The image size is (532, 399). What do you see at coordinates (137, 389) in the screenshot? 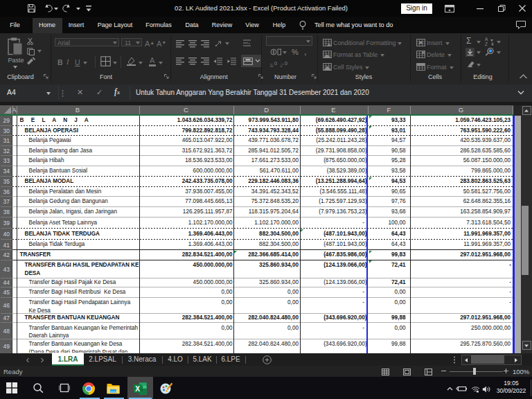
I see `svg-text: X` at bounding box center [137, 389].